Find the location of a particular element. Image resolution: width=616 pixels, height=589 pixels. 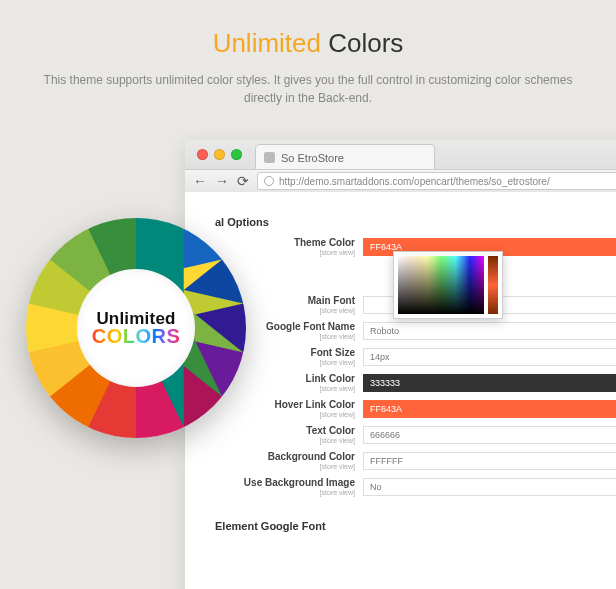

wheel-line2: COLORS is located at coordinates (136, 336).